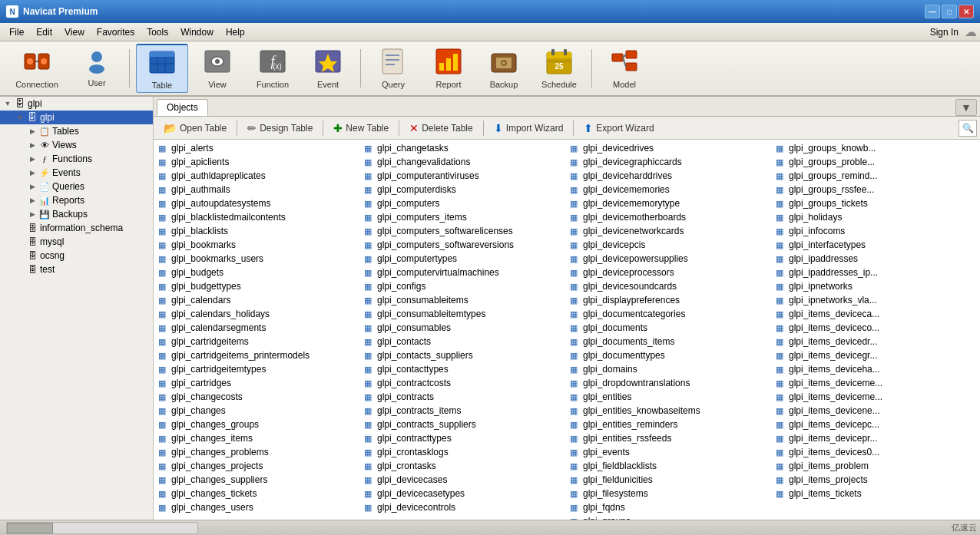 Image resolution: width=980 pixels, height=535 pixels. I want to click on tree-item-glpi-root: ▼ 🗄 glpi, so click(77, 104).